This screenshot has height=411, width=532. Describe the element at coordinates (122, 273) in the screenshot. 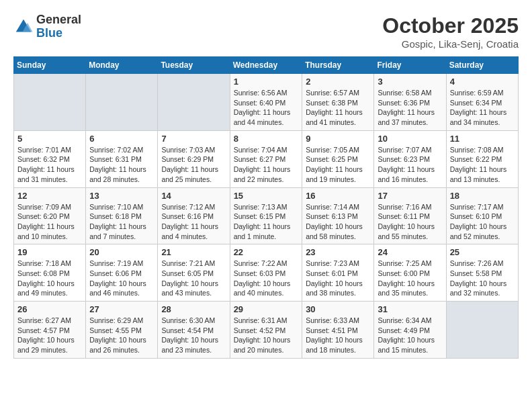

I see `calendar-cell: 20Sunrise: 7:19 AM Sunset: 6:06 PM Dayli…` at that location.